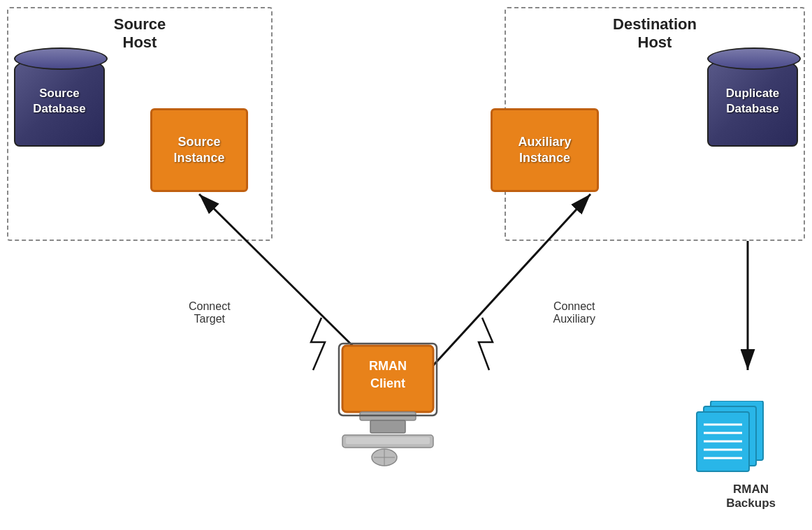 The width and height of the screenshot is (812, 530). What do you see at coordinates (545, 150) in the screenshot?
I see `auxiliary-instance-box: Auxiliary Instance` at bounding box center [545, 150].